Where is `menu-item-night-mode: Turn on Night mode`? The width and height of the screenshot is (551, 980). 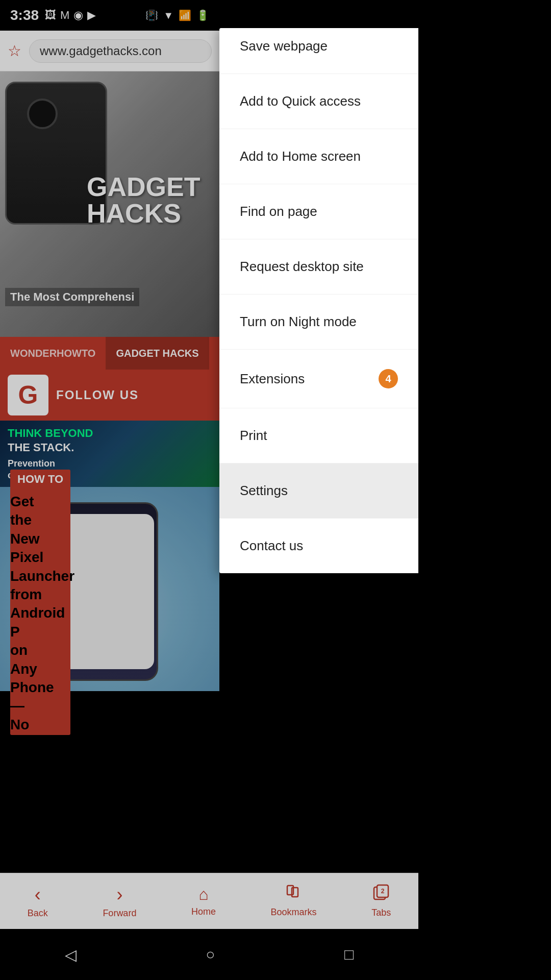 menu-item-night-mode: Turn on Night mode is located at coordinates (319, 322).